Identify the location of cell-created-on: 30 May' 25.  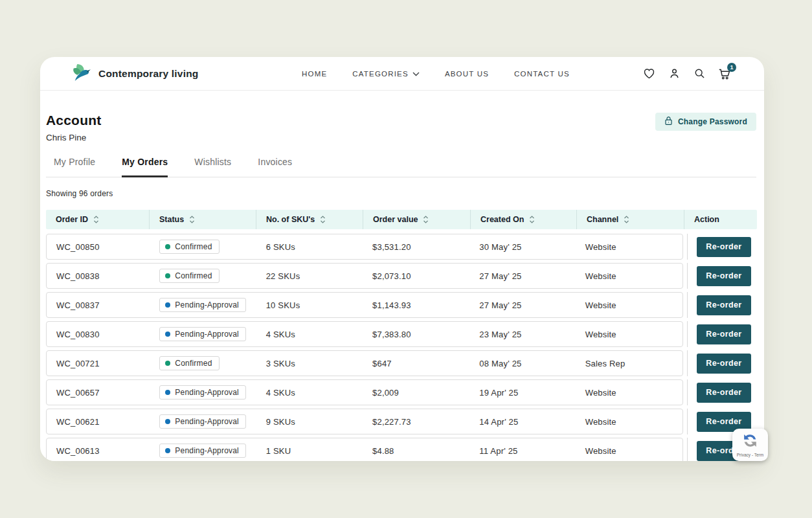
(522, 247).